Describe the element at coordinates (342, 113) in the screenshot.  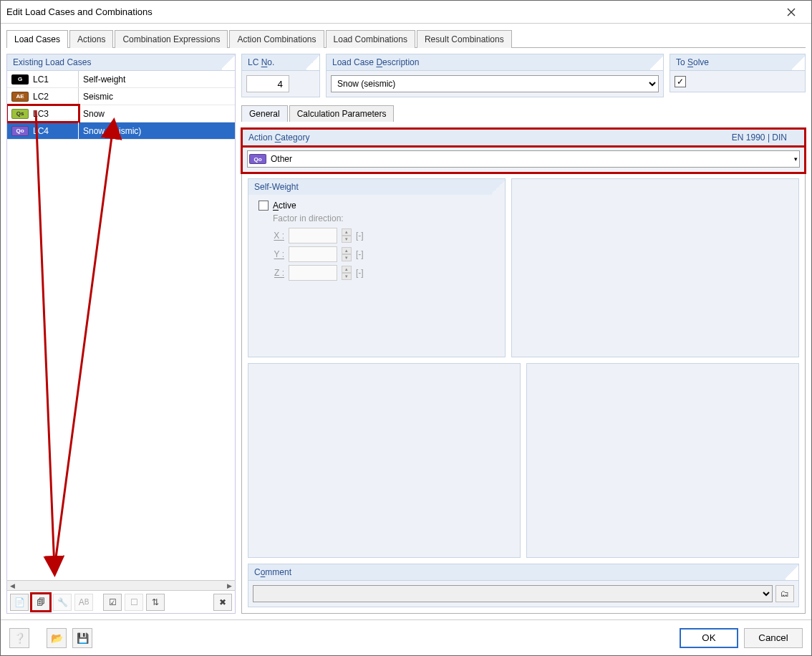
I see `subtab-calc-params: Calculation Parameters` at that location.